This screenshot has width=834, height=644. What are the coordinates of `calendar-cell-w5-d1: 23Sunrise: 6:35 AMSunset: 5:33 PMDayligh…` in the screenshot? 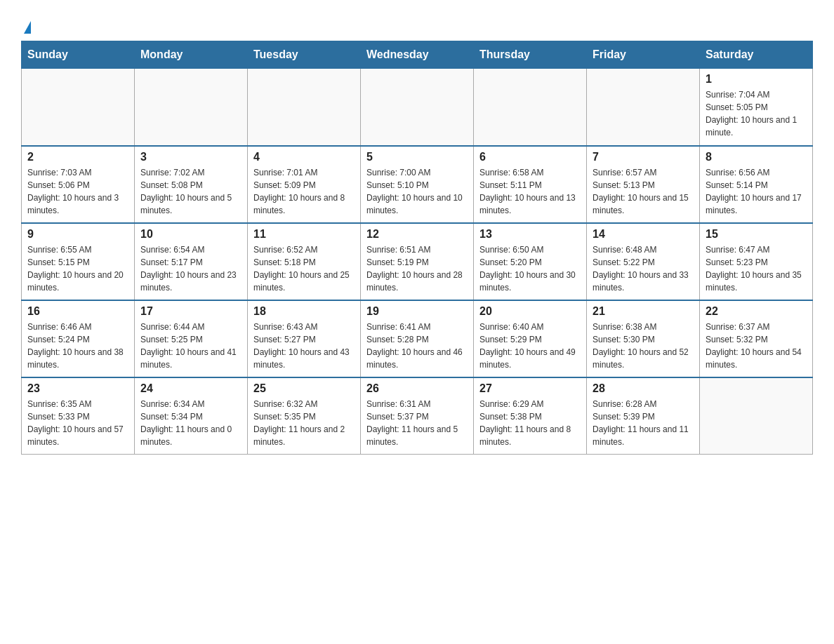 It's located at (79, 416).